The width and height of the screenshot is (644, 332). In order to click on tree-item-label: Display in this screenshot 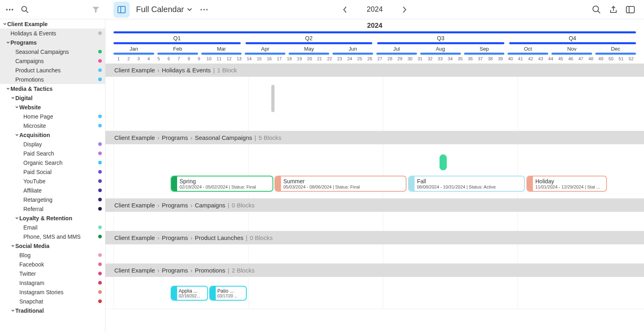, I will do `click(61, 144)`.